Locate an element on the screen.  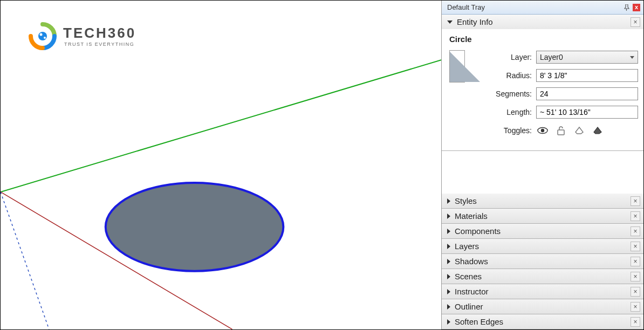
lock-toggle-icon is located at coordinates (561, 130).